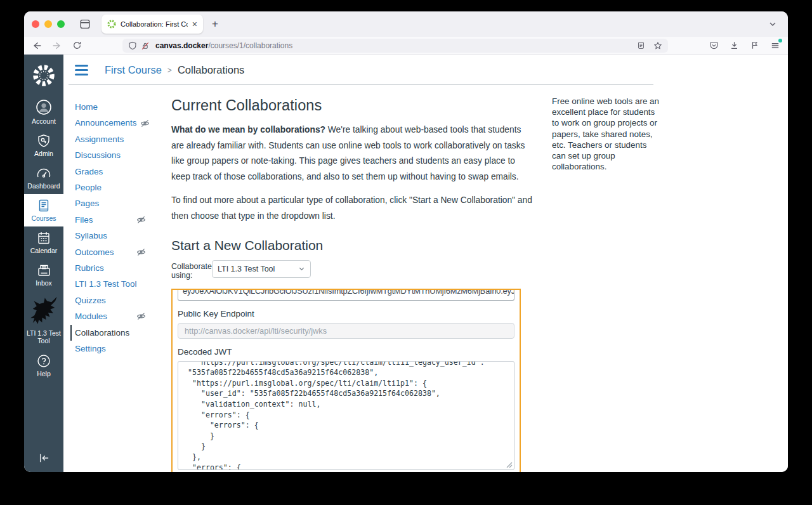  Describe the element at coordinates (509, 465) in the screenshot. I see `resize-handle-icon` at that location.